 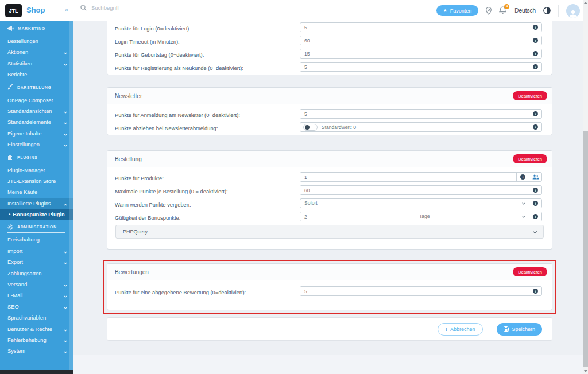 What do you see at coordinates (37, 41) in the screenshot?
I see `sidebar-item-bestellungen: Bestellungen` at bounding box center [37, 41].